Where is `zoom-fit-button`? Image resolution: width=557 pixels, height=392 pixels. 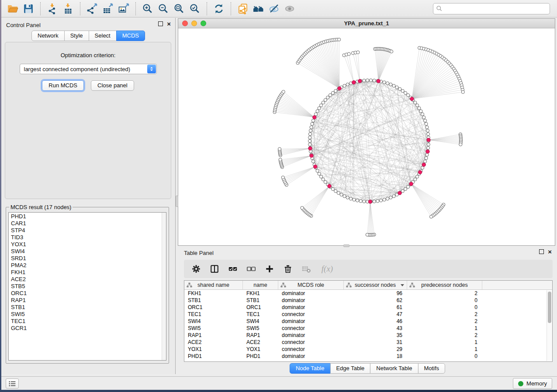
zoom-fit-button is located at coordinates (179, 9).